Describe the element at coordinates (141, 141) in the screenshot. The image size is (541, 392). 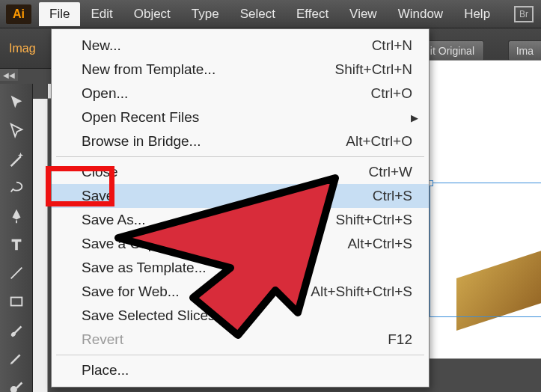
I see `menu-item-label: Browse in Bridge...` at that location.